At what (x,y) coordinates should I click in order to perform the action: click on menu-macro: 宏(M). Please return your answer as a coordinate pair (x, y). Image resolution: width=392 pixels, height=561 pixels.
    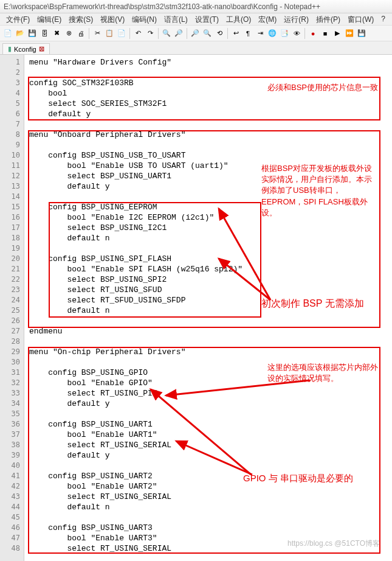
    Looking at the image, I should click on (267, 19).